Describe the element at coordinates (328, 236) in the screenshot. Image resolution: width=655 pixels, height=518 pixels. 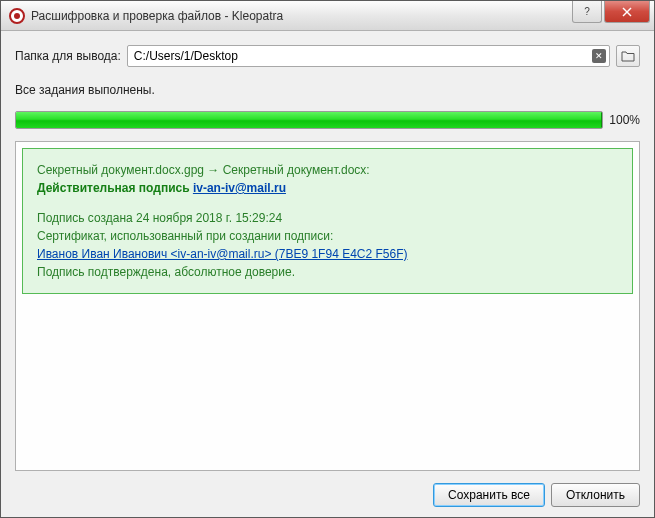
I see `cert-prefix-line: Сертификат, использованный при создании …` at that location.